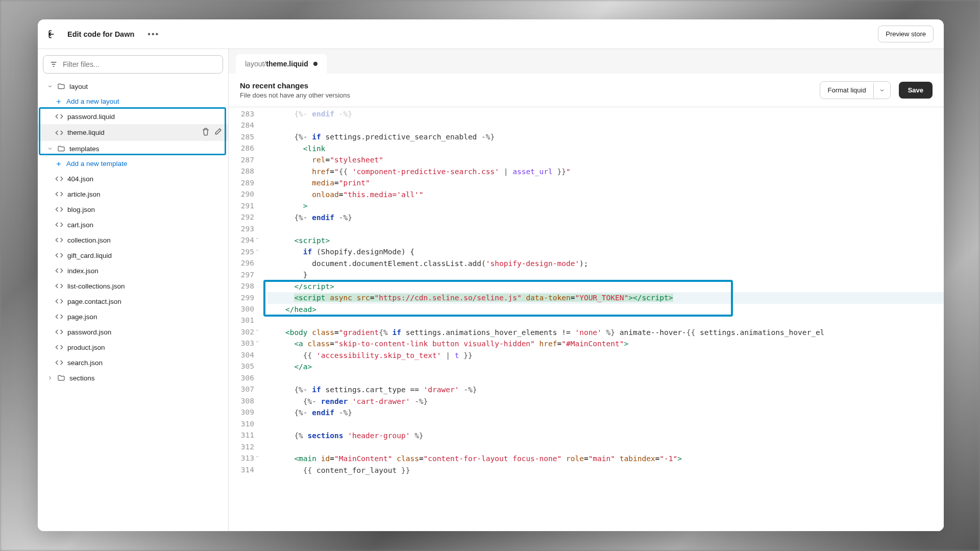 This screenshot has width=980, height=551. I want to click on file-list-collections-json: list-collections.json, so click(133, 286).